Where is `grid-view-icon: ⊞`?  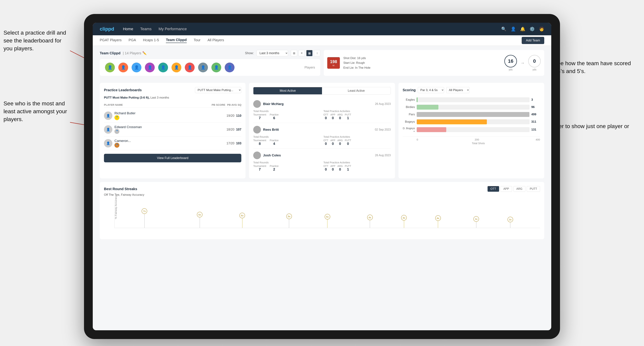
grid-view-icon: ⊞ is located at coordinates (294, 53).